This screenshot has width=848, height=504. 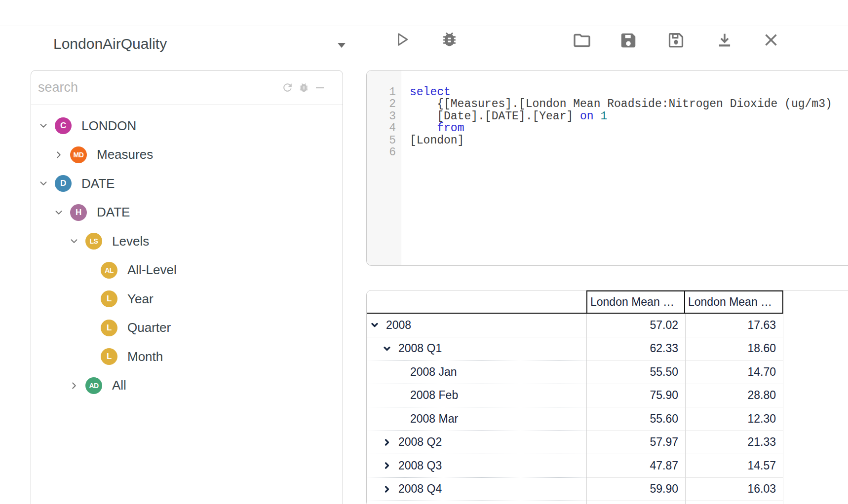 I want to click on member-label: 2008 Jan, so click(x=433, y=372).